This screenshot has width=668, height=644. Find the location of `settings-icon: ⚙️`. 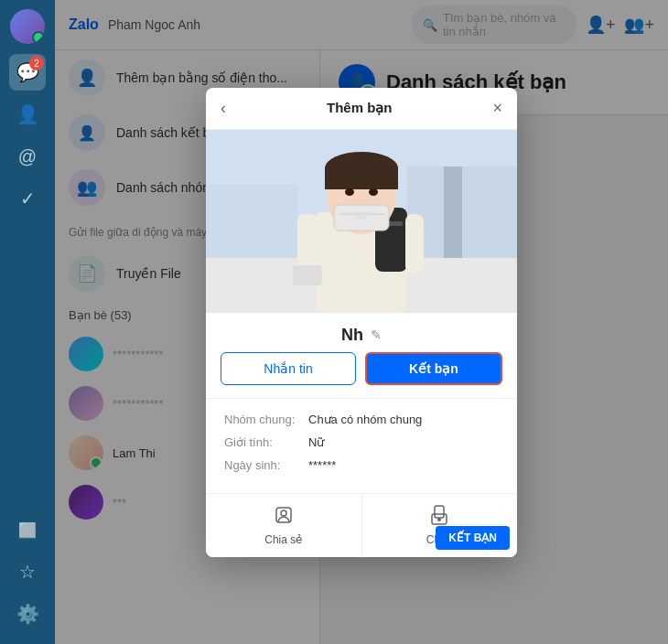

settings-icon: ⚙️ is located at coordinates (27, 614).